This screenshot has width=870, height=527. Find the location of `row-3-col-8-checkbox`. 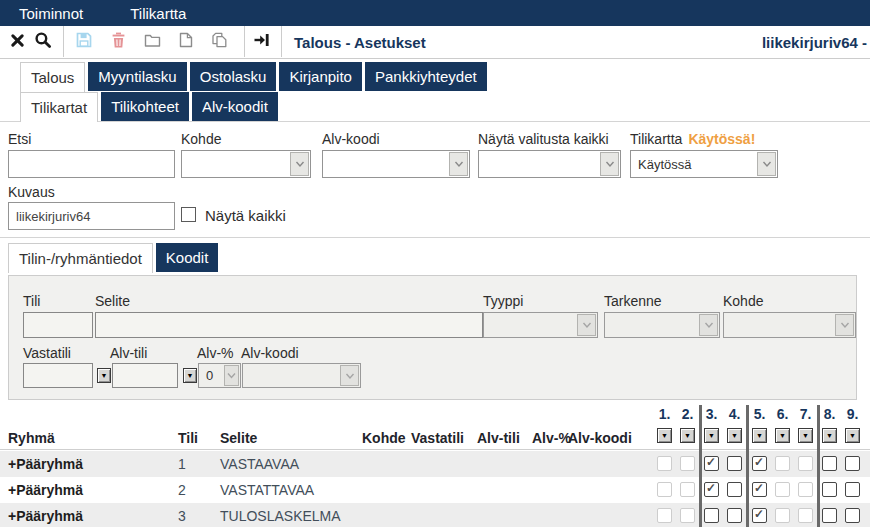

row-3-col-8-checkbox is located at coordinates (830, 516).